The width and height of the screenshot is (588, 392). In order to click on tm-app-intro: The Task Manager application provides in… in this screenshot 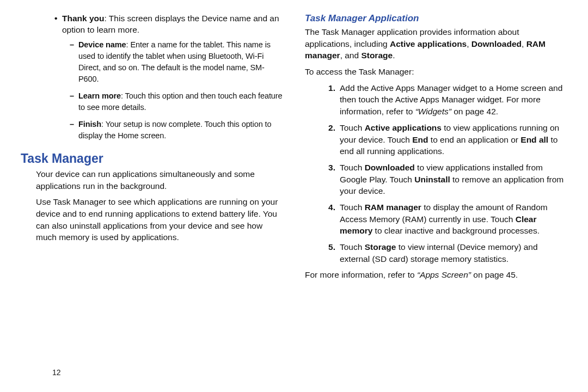, I will do `click(436, 44)`.